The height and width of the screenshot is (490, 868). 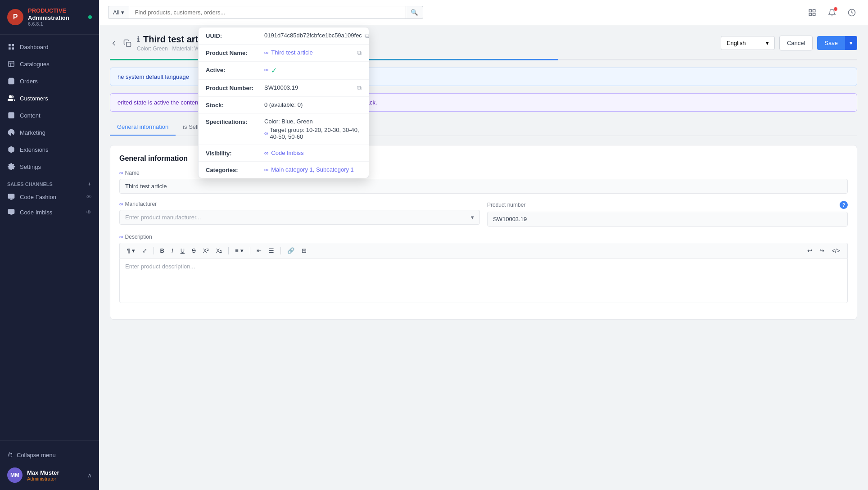 What do you see at coordinates (367, 36) in the screenshot?
I see `uuid-copy-icon: ⧉` at bounding box center [367, 36].